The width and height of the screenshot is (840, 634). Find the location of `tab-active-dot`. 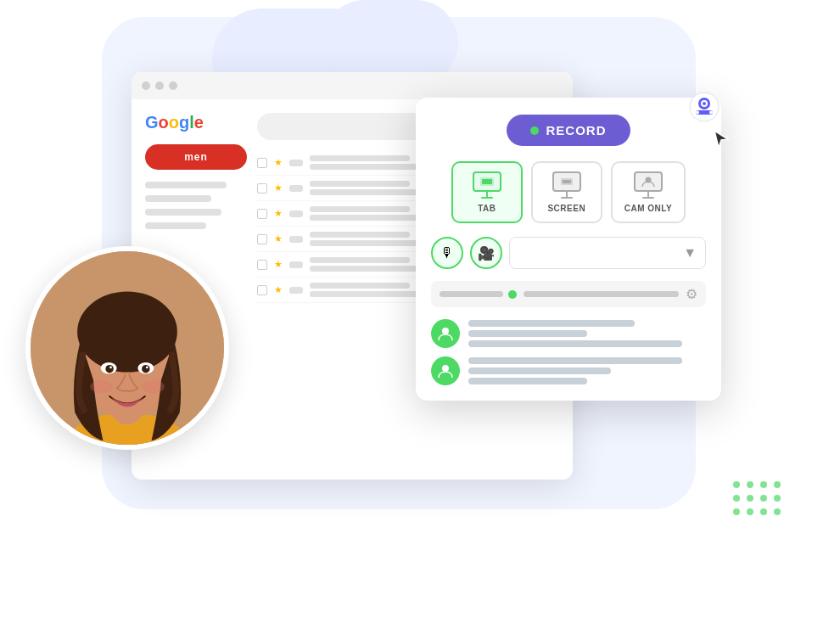

tab-active-dot is located at coordinates (512, 295).